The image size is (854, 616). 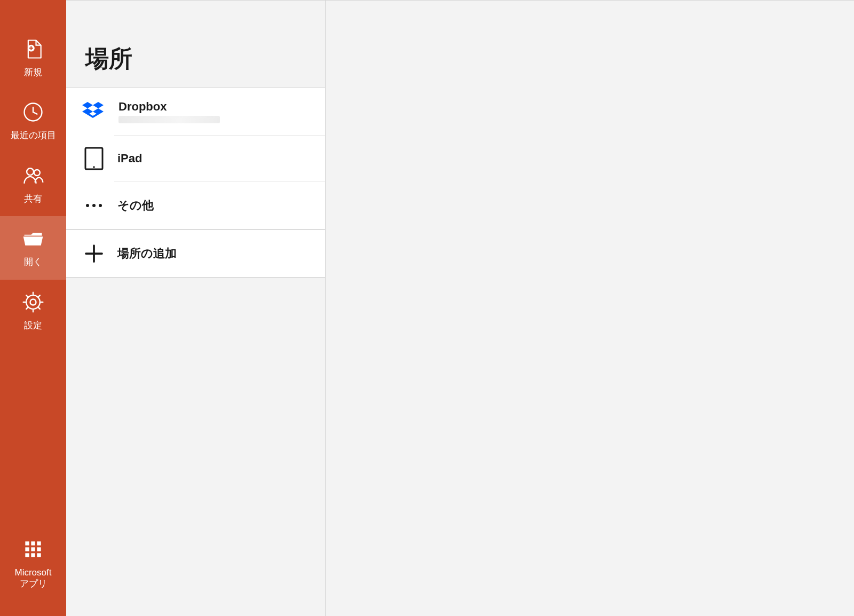 What do you see at coordinates (33, 49) in the screenshot?
I see `new-file-icon` at bounding box center [33, 49].